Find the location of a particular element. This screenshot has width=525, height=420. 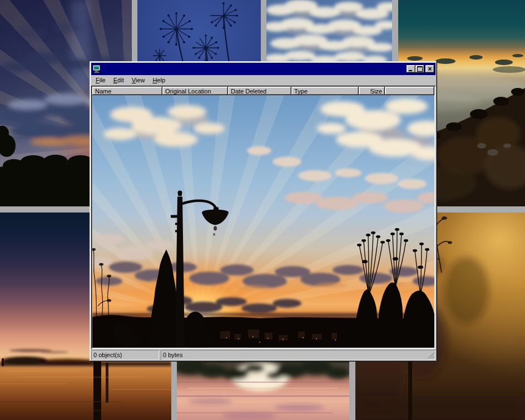

menu-edit: Edit is located at coordinates (119, 80).